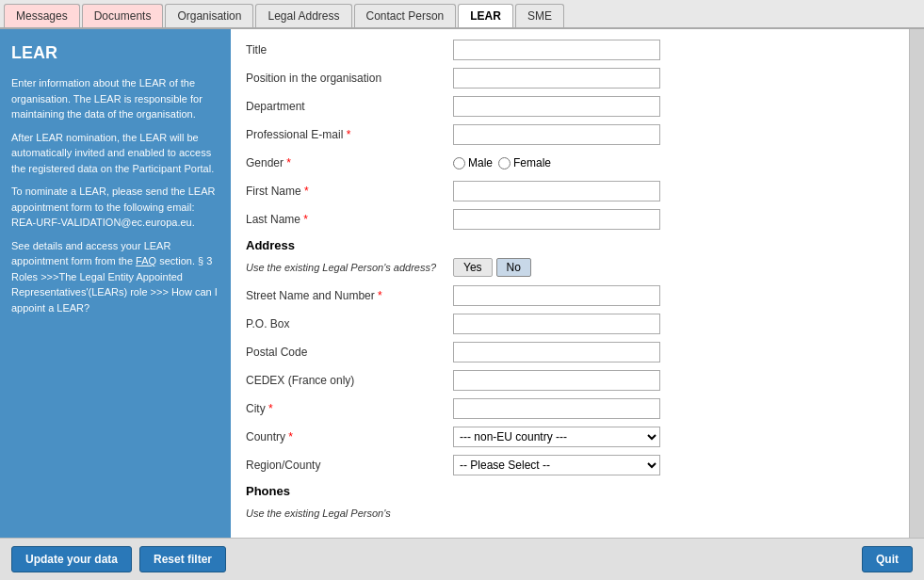  Describe the element at coordinates (570, 267) in the screenshot. I see `use-existing-address-row: Use the existing Legal Person's address?…` at that location.